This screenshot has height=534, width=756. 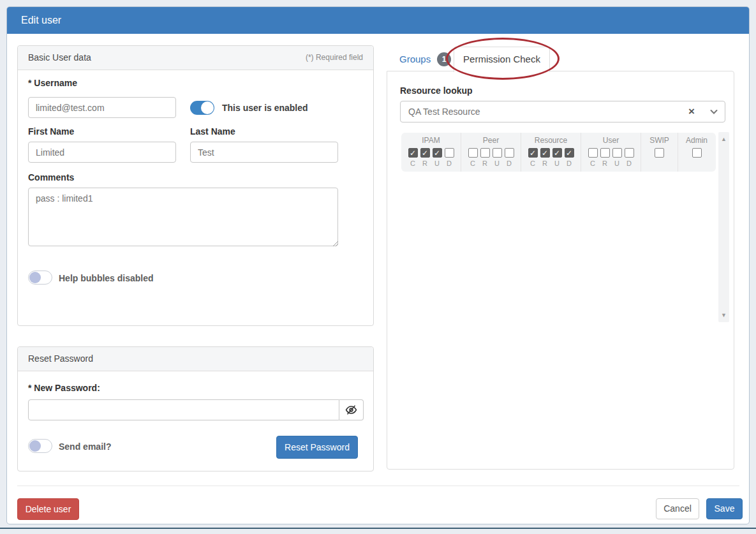 I want to click on eye-slash-icon, so click(x=351, y=410).